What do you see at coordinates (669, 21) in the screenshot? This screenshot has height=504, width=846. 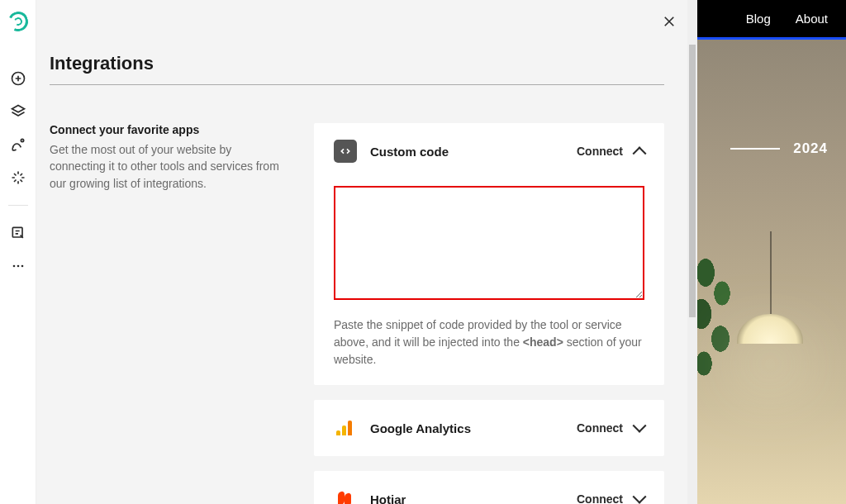 I see `close-button` at bounding box center [669, 21].